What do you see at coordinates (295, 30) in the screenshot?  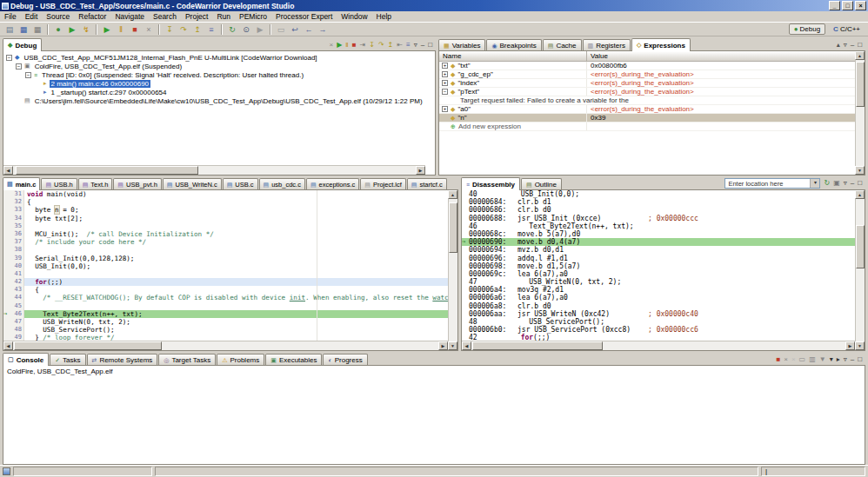 I see `last-edit-location-button: ↩` at bounding box center [295, 30].